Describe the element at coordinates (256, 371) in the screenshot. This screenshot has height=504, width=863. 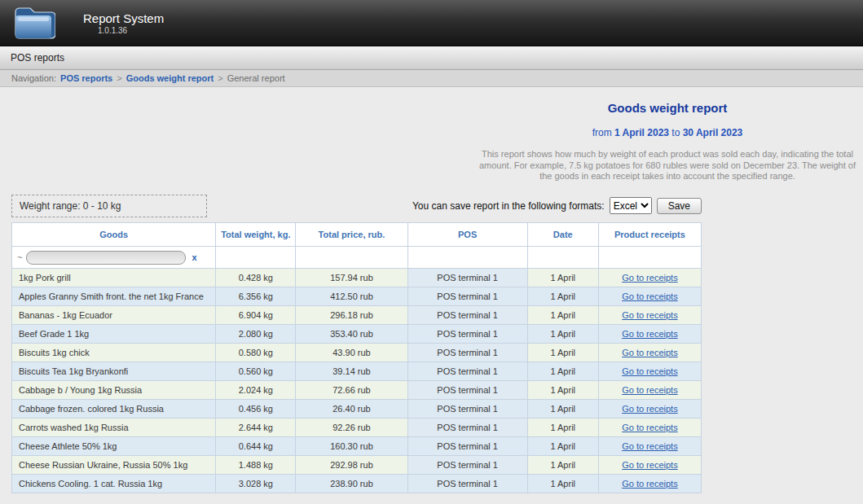
I see `total-weight-cell: 0.560 kg` at that location.